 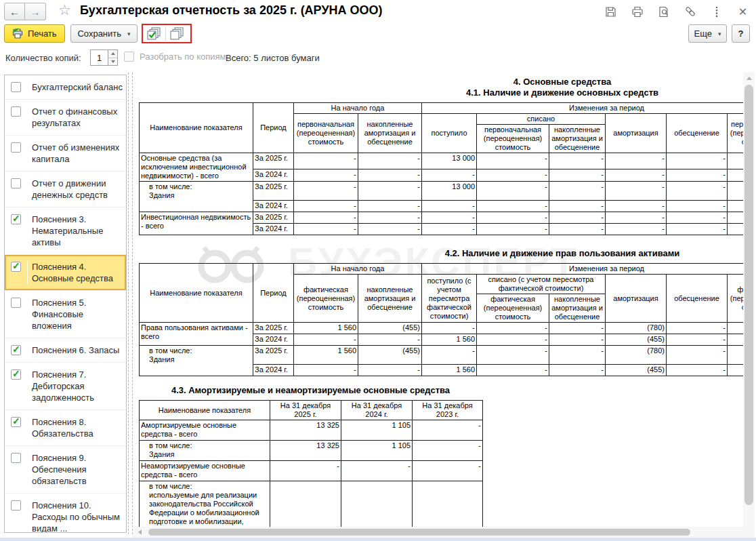 I want to click on deselect-all-pages-icon, so click(x=177, y=34).